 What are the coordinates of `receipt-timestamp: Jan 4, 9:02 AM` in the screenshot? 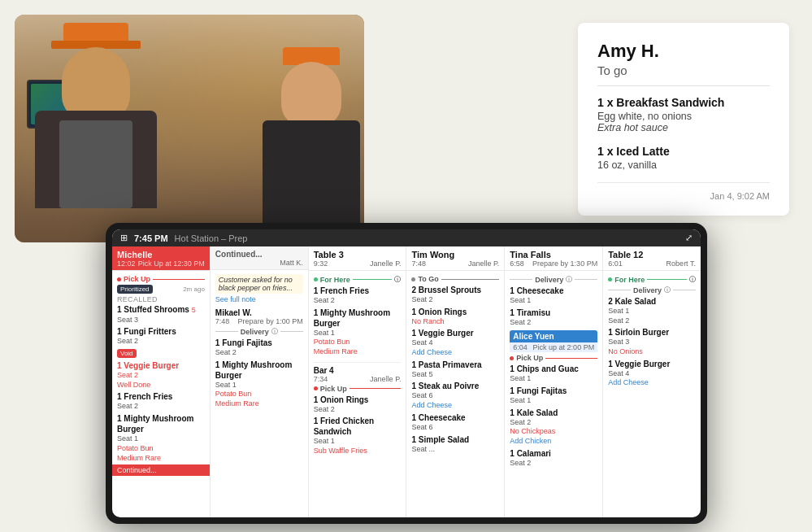 It's located at (684, 192).